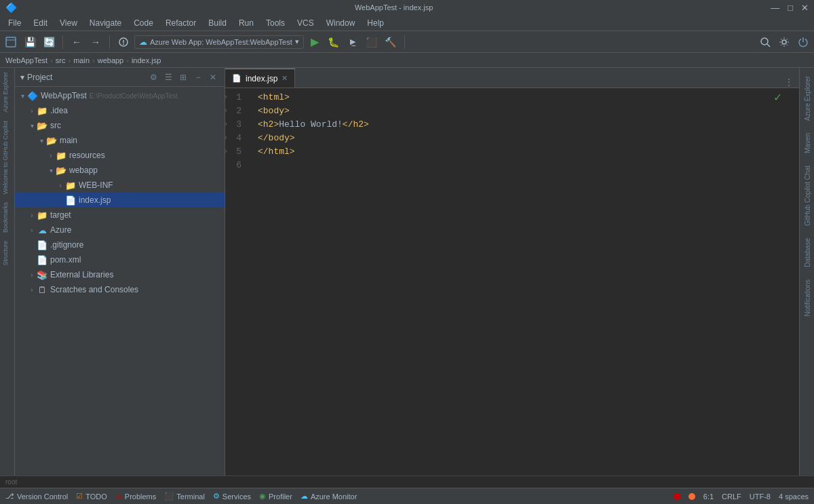  Describe the element at coordinates (119, 275) in the screenshot. I see `tree-extlibs: › 📚 External Libraries` at that location.